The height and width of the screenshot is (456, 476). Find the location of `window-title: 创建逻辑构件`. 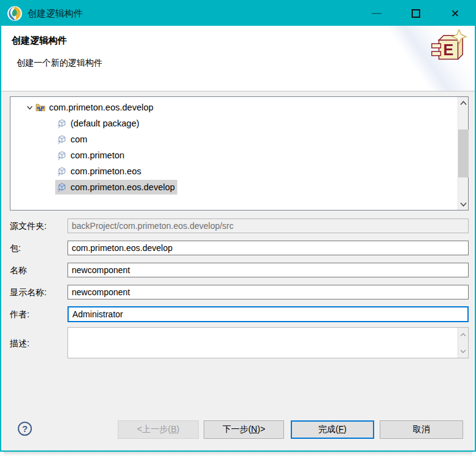

window-title: 创建逻辑构件 is located at coordinates (55, 14).